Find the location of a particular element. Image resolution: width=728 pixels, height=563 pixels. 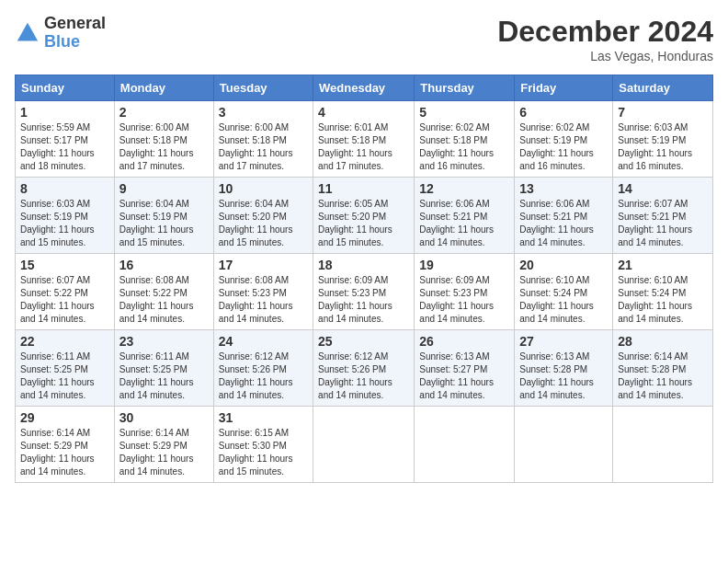

calendar-cell: 28Sunrise: 6:14 AMSunset: 5:28 PMDayligh… is located at coordinates (664, 368).